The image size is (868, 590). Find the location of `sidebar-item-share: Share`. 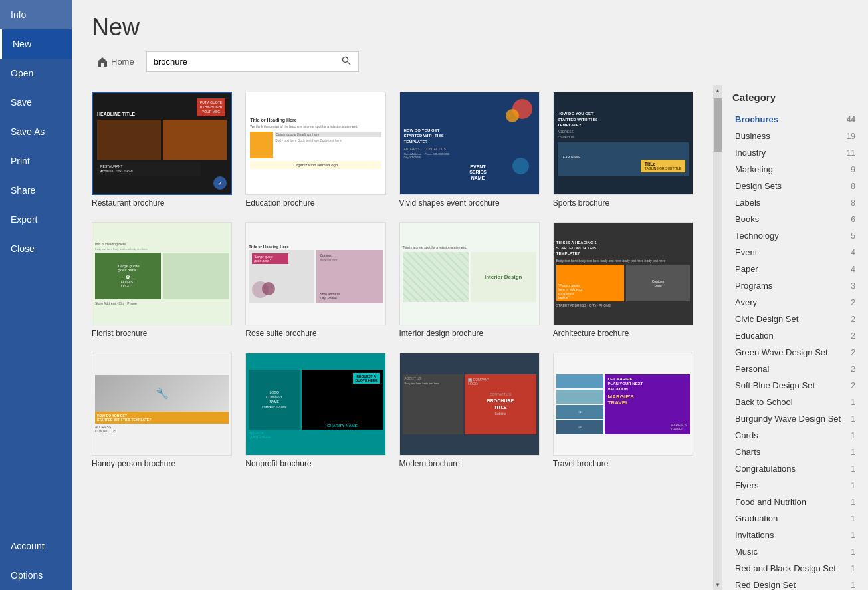

sidebar-item-share: Share is located at coordinates (36, 190).